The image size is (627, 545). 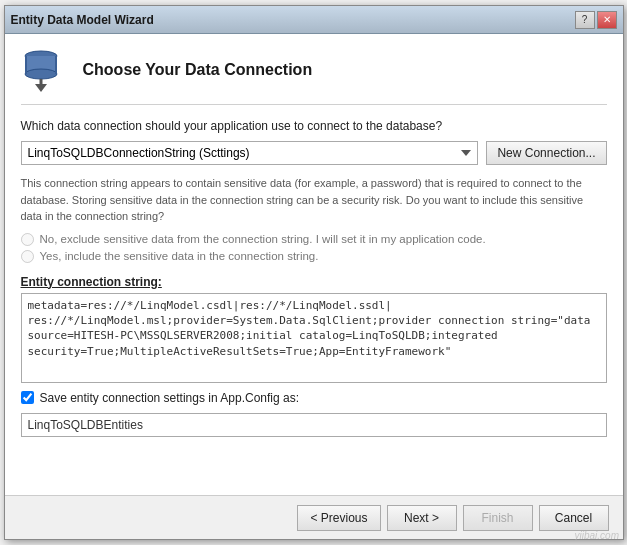 What do you see at coordinates (314, 282) in the screenshot?
I see `entity-conn-label: Entity connection string:` at bounding box center [314, 282].